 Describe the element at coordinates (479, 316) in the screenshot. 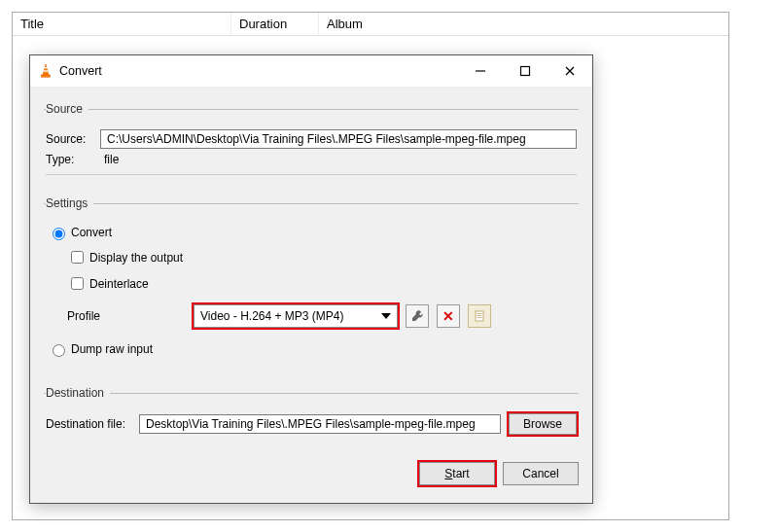

I see `new-profile-button` at that location.